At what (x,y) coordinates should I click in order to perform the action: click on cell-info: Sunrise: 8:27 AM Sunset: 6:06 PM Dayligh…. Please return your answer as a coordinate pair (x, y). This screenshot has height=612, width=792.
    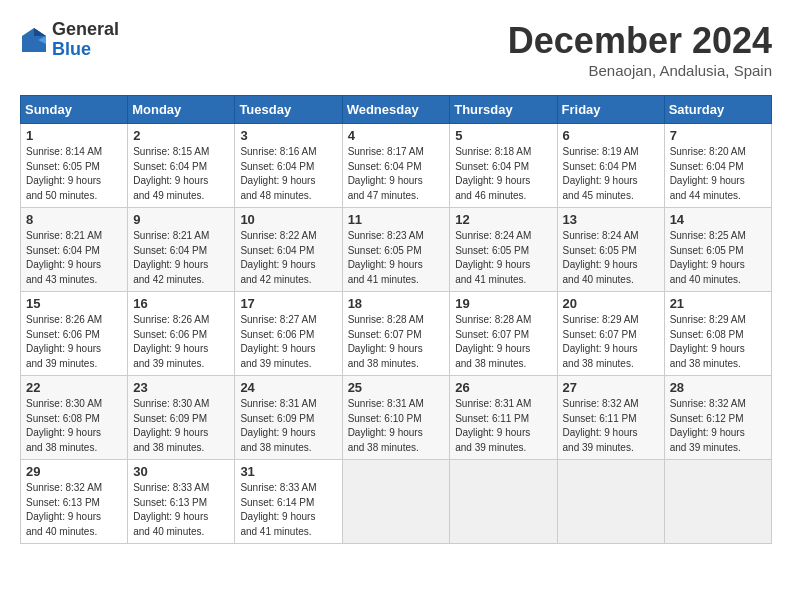
    Looking at the image, I should click on (288, 342).